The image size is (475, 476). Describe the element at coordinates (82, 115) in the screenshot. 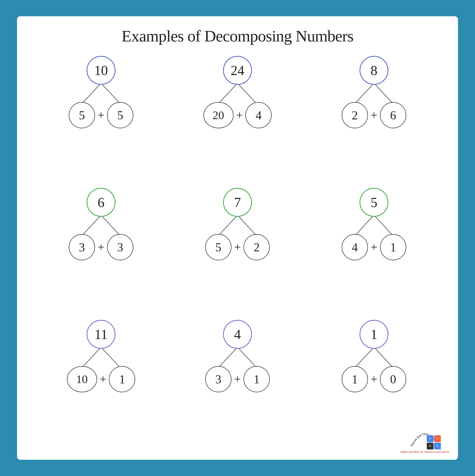

I see `left-circle-10: 5` at that location.